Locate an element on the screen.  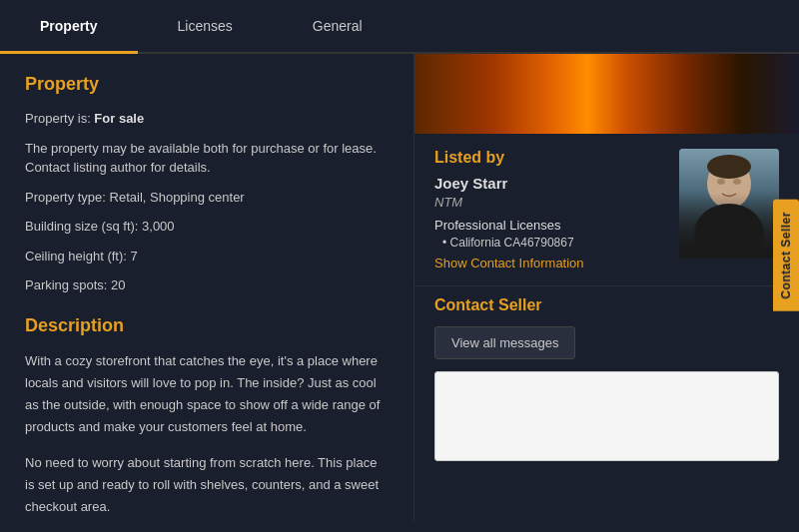
parking-spots: Parking spots: 20 is located at coordinates (207, 285).